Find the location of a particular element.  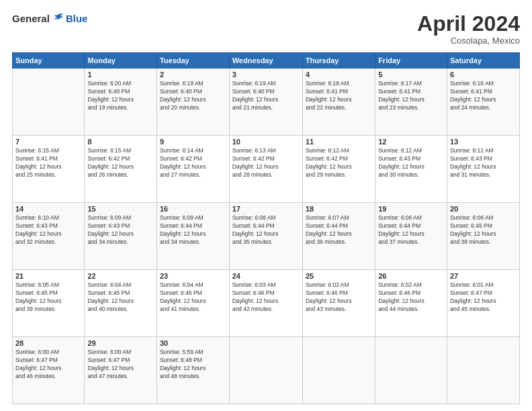

column-header-sunday: Sunday is located at coordinates (48, 60).